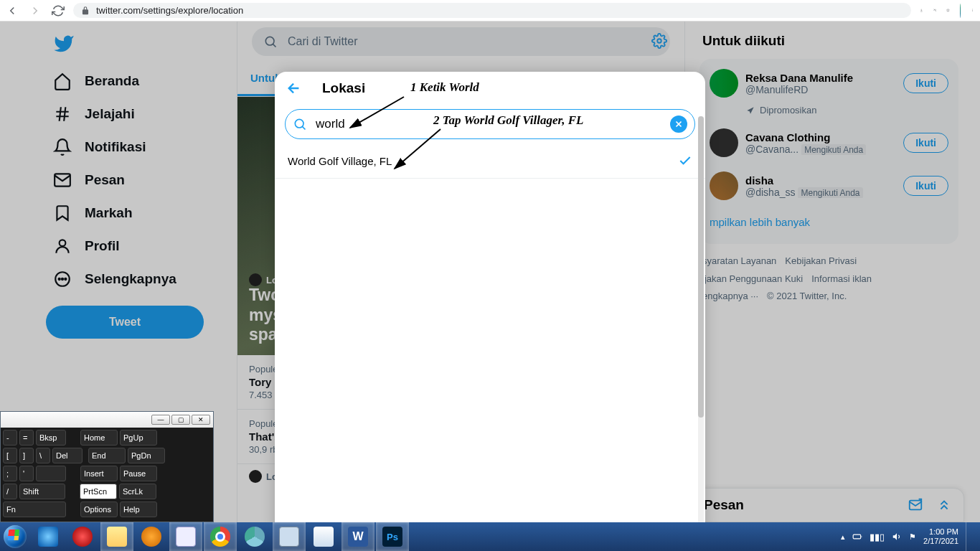 Image resolution: width=980 pixels, height=551 pixels. I want to click on browser-toolbar: twitter.com/settings/explore/location, so click(490, 11).